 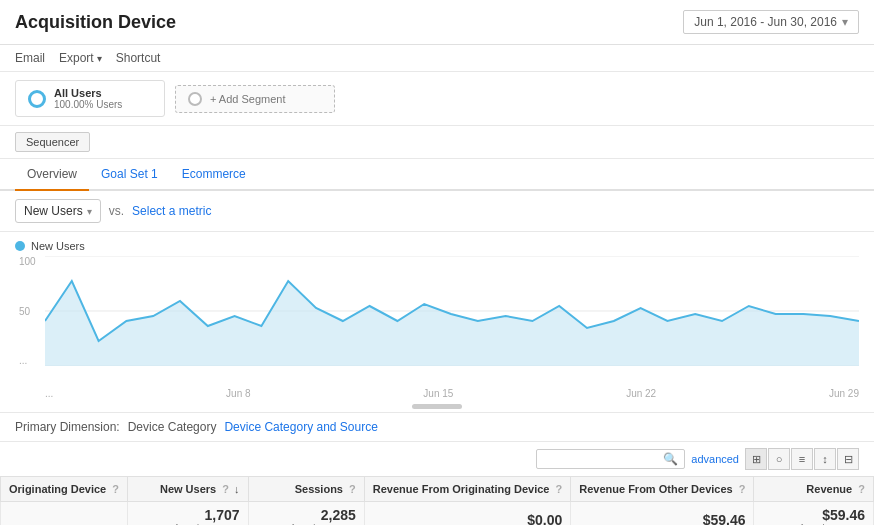 I want to click on tab-ecommerce: Ecommerce, so click(x=214, y=175).